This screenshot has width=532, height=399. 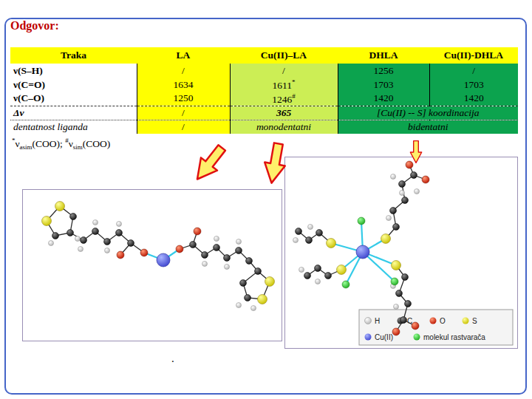 I want to click on legend-label-s: S, so click(x=474, y=321).